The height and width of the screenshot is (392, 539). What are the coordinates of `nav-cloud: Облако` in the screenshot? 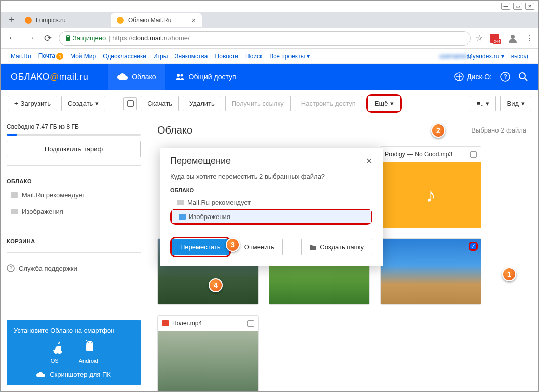 It's located at (137, 77).